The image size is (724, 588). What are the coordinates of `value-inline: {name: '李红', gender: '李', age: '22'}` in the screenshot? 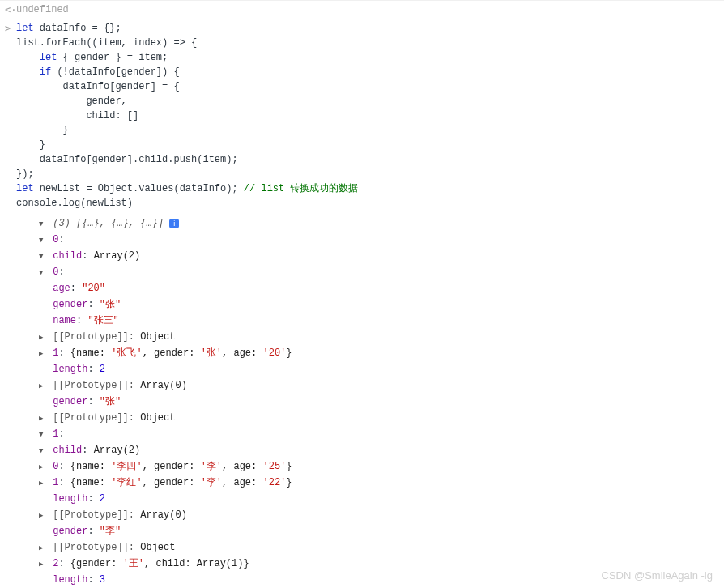 It's located at (181, 483).